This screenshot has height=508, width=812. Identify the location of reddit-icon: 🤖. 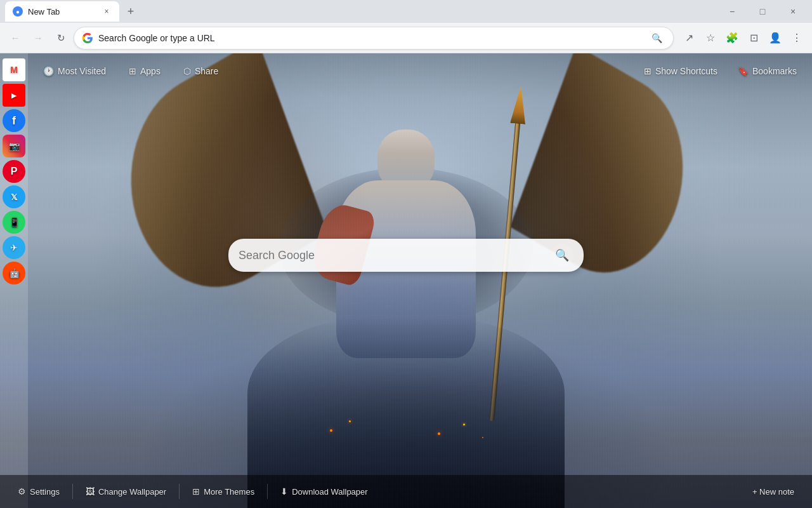
(14, 273).